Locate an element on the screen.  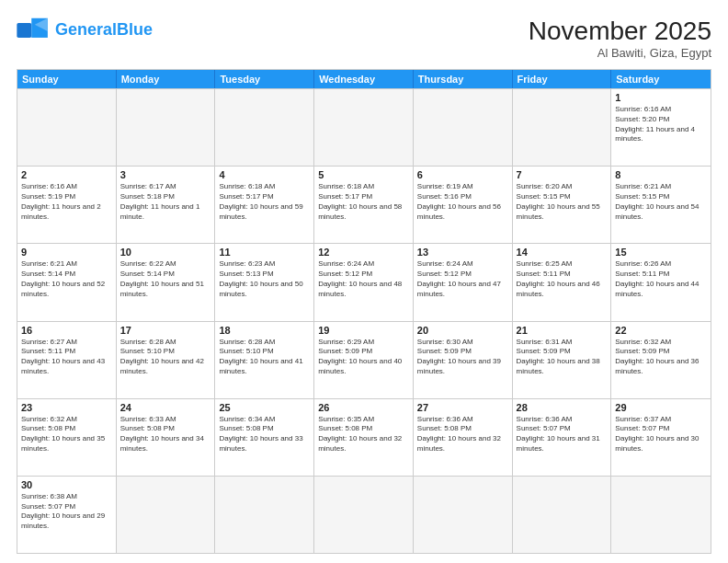
cell-info: Sunrise: 6:21 AM Sunset: 5:14 PM Dayligh… is located at coordinates (66, 280).